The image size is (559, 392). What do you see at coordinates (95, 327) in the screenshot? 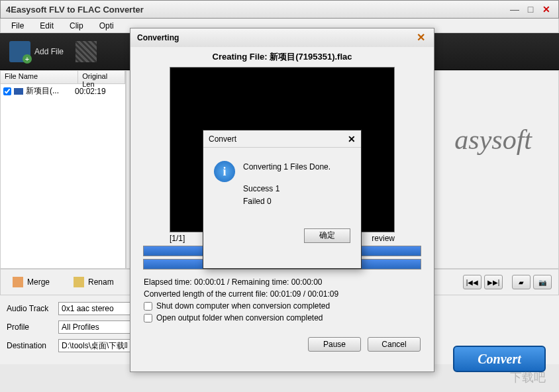
I see `profile-select` at bounding box center [95, 327].